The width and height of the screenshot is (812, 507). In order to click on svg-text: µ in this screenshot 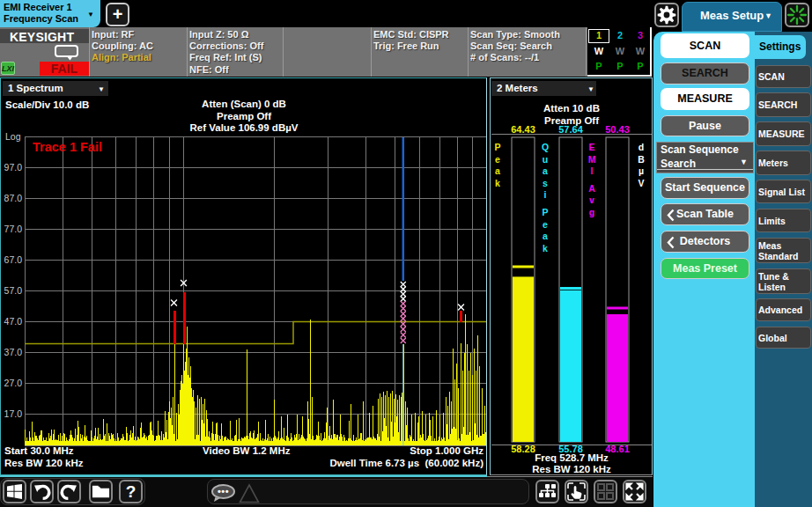, I will do `click(641, 171)`.